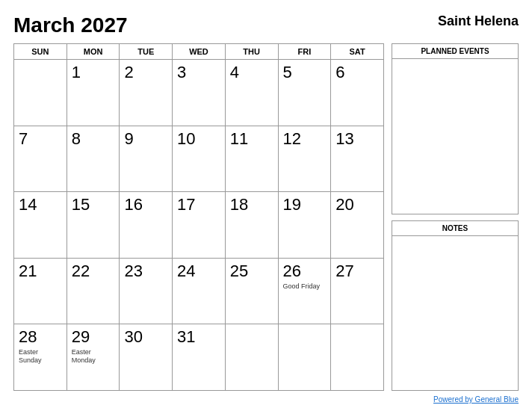  I want to click on day-number: 21, so click(40, 271).